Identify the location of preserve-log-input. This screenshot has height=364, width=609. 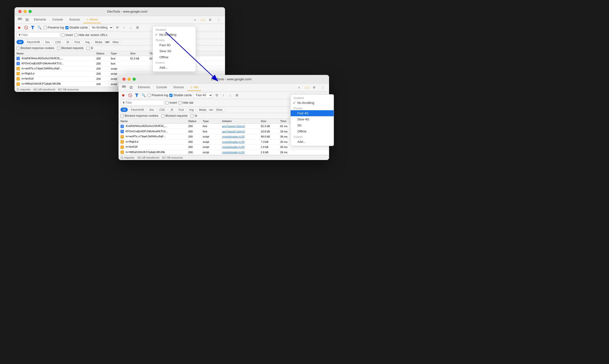
(45, 27).